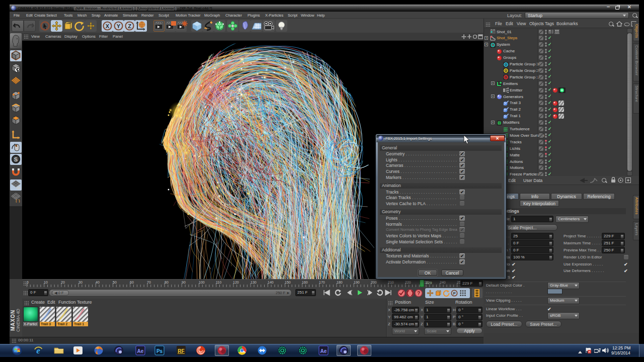 Image resolution: width=644 pixels, height=362 pixels. What do you see at coordinates (454, 294) in the screenshot?
I see `svg-text: P` at bounding box center [454, 294].